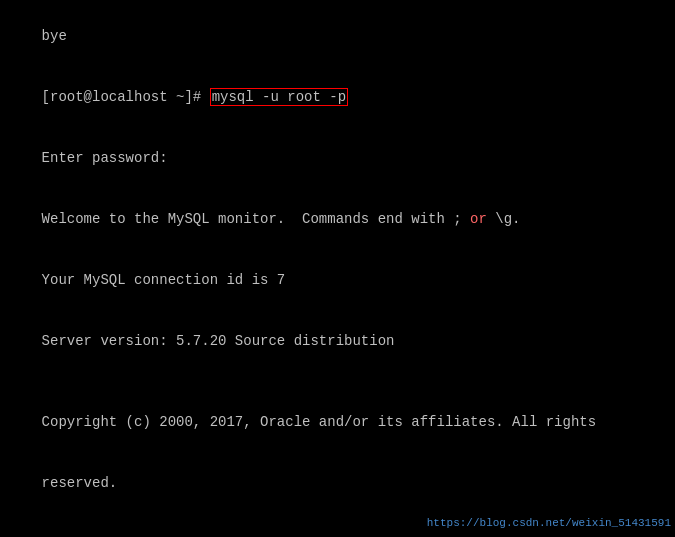 Image resolution: width=675 pixels, height=537 pixels. Describe the element at coordinates (218, 341) in the screenshot. I see `server-version-text: Server version: 5.7.20 Source distributi…` at that location.